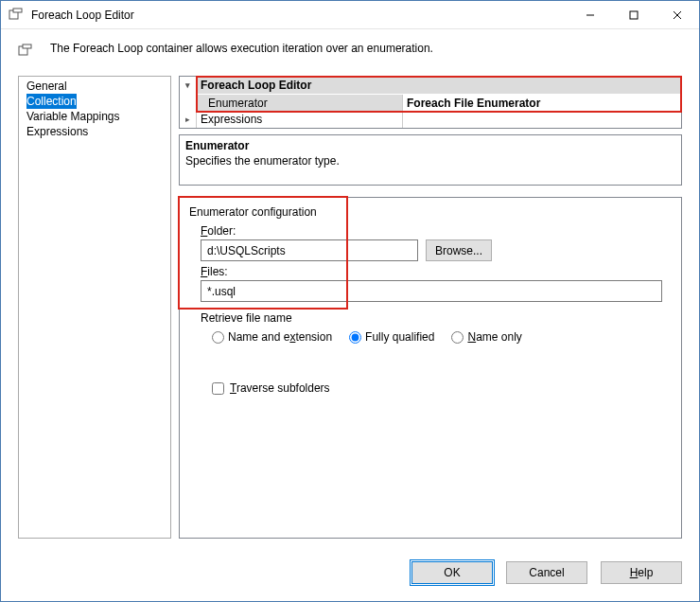 Image resolution: width=700 pixels, height=602 pixels. Describe the element at coordinates (218, 388) in the screenshot. I see `traverse-subfolders-checkbox` at that location.